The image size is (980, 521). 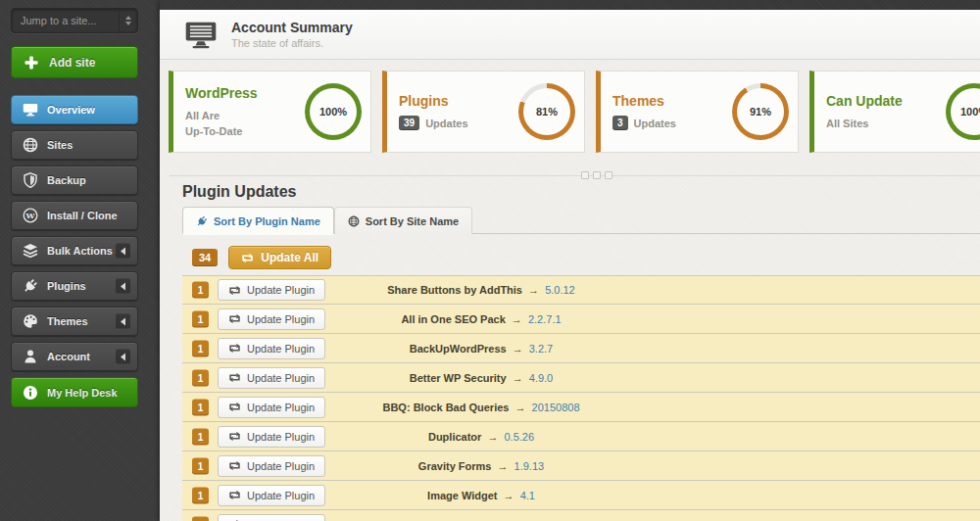 I want to click on plugin-name: Duplicator, so click(x=455, y=437).